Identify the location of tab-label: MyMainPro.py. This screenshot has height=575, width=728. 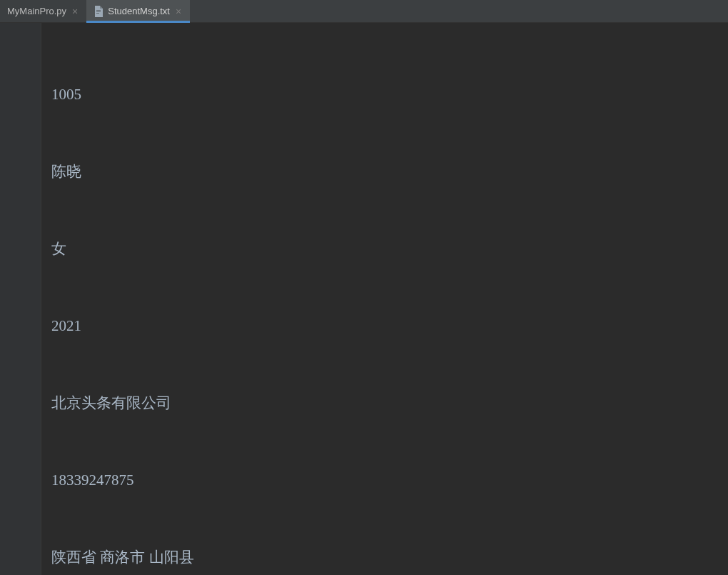
(37, 11).